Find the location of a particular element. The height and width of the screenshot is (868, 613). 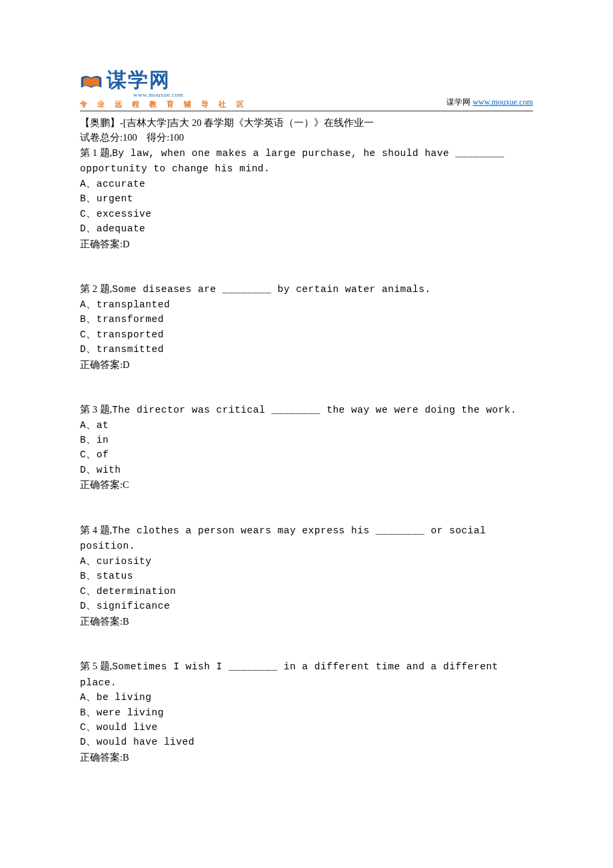

option-c: C、excessive is located at coordinates (306, 214).